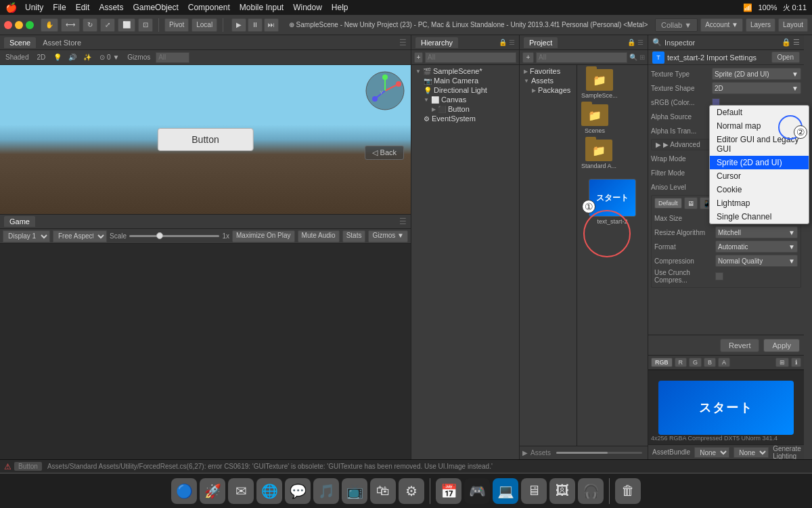 This screenshot has width=812, height=508. I want to click on format-dropdown: Automatic ▼, so click(757, 247).